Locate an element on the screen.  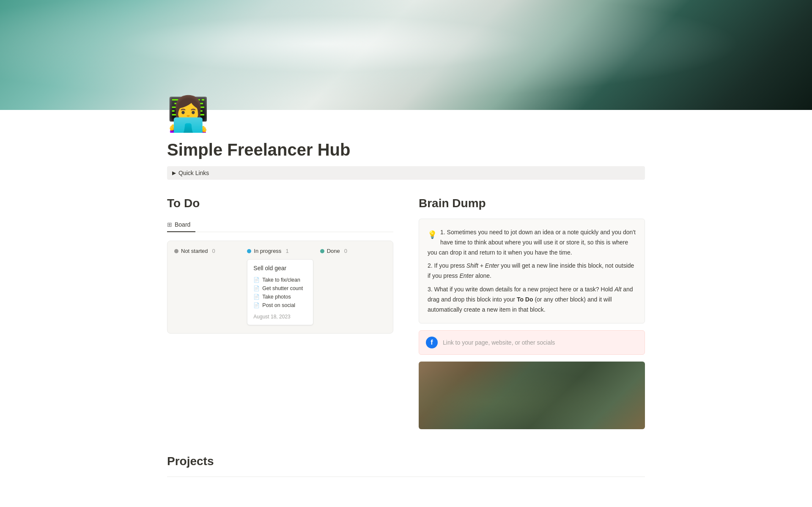
card-item-1: 📄 Take to fix/clean is located at coordinates (280, 280).